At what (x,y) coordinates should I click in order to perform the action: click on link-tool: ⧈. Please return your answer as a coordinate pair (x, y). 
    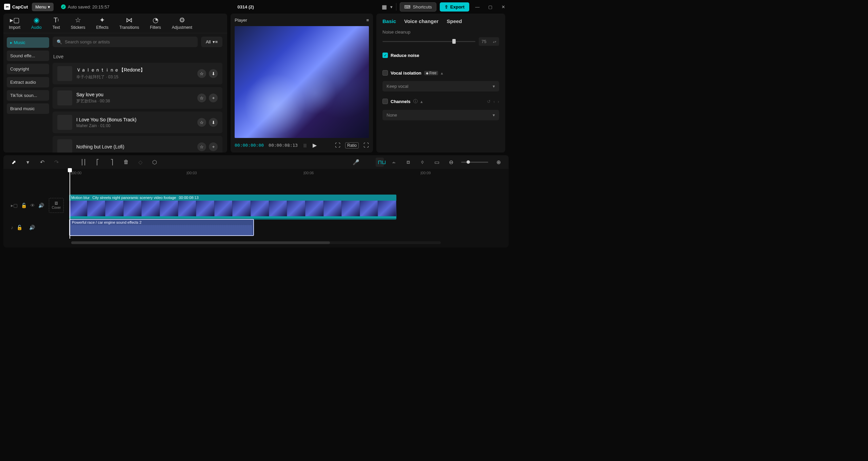
    Looking at the image, I should click on (408, 162).